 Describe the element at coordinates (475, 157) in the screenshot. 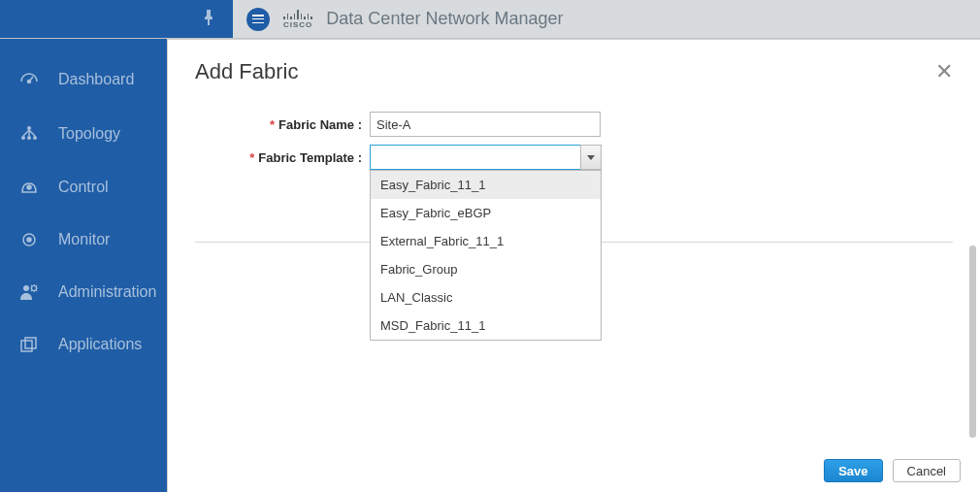

I see `fabric-template-input` at that location.